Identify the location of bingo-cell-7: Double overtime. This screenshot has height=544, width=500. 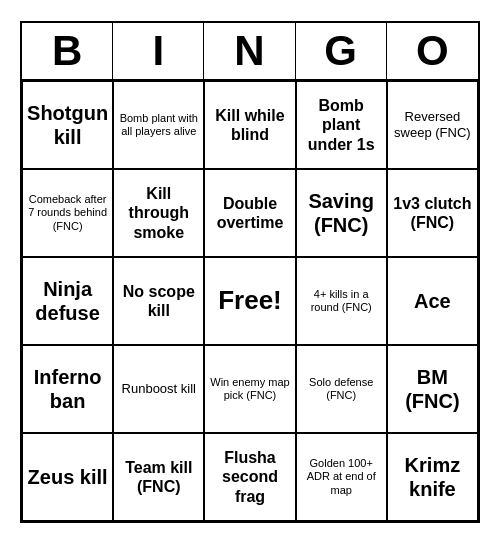
(250, 213).